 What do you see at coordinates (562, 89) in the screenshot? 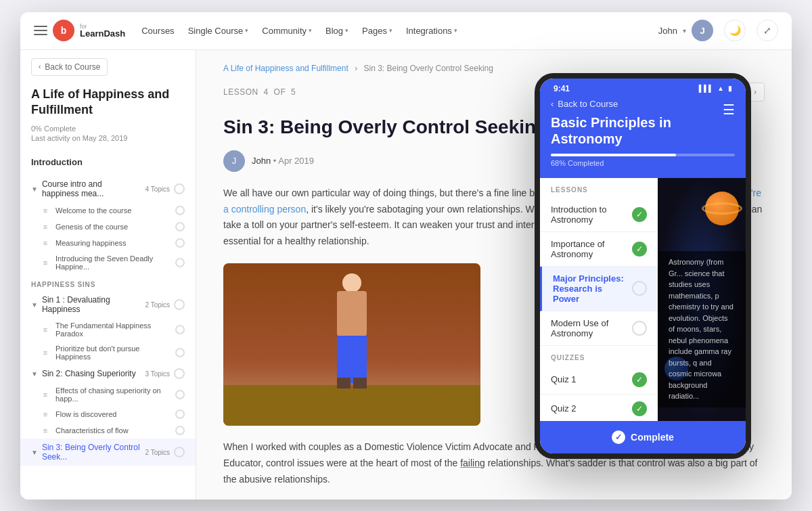
I see `mobile-time: 9:41` at bounding box center [562, 89].